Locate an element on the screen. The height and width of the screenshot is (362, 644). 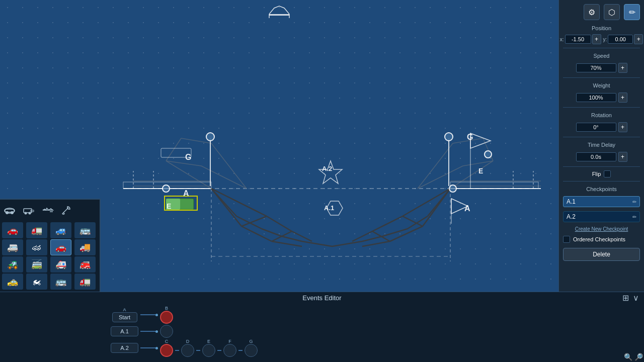
vehicle-item-15: 🚌 is located at coordinates (61, 282).